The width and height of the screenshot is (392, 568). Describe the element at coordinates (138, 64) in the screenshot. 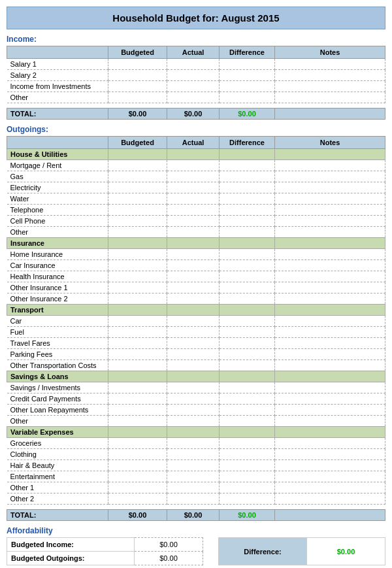

I see `income-salary1-budgeted` at that location.